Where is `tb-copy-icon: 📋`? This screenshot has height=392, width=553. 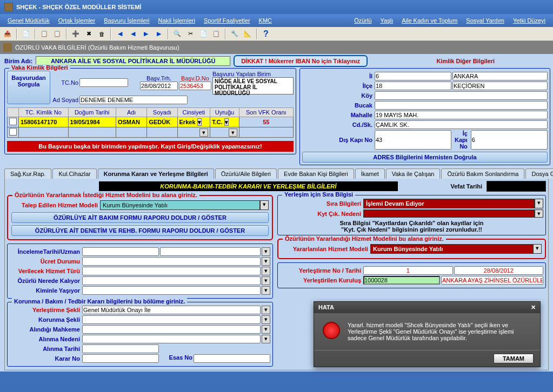
tb-copy-icon: 📋 is located at coordinates (44, 34).